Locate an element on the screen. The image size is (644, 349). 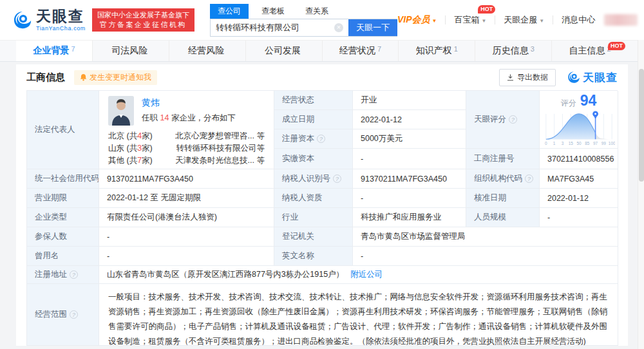
svg-text: 85 is located at coordinates (587, 143).